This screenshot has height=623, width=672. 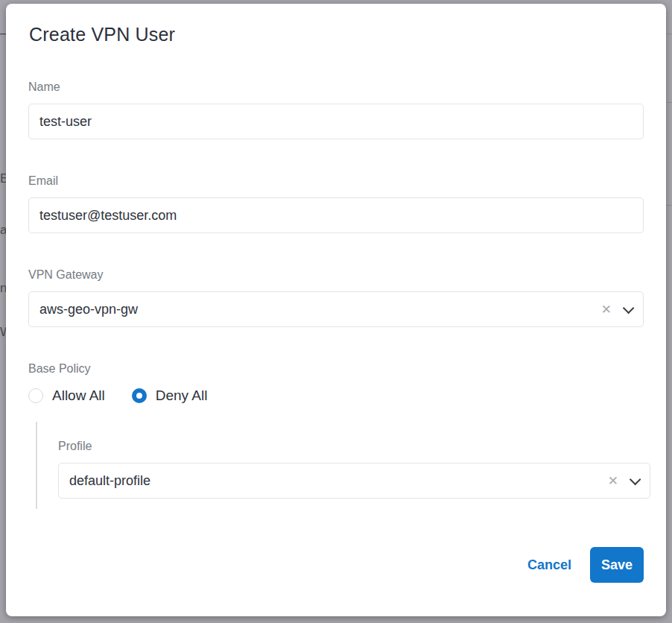 What do you see at coordinates (336, 215) in the screenshot?
I see `email-input` at bounding box center [336, 215].